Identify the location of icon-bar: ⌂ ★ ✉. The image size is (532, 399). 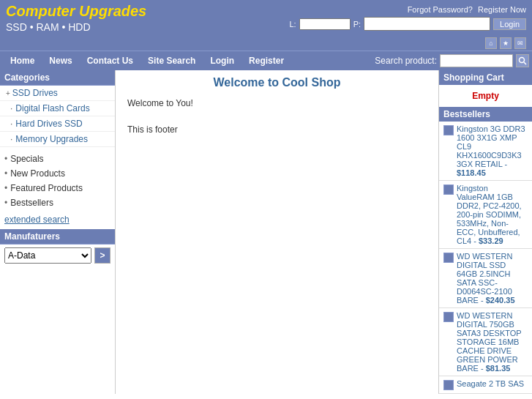
(266, 43).